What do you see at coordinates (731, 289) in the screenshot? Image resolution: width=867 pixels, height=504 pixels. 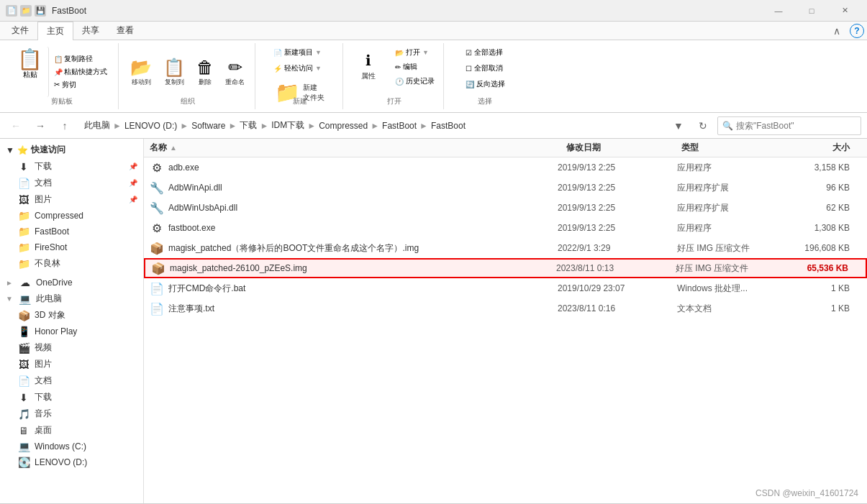 I see `file-type: Windows 批处理...` at bounding box center [731, 289].